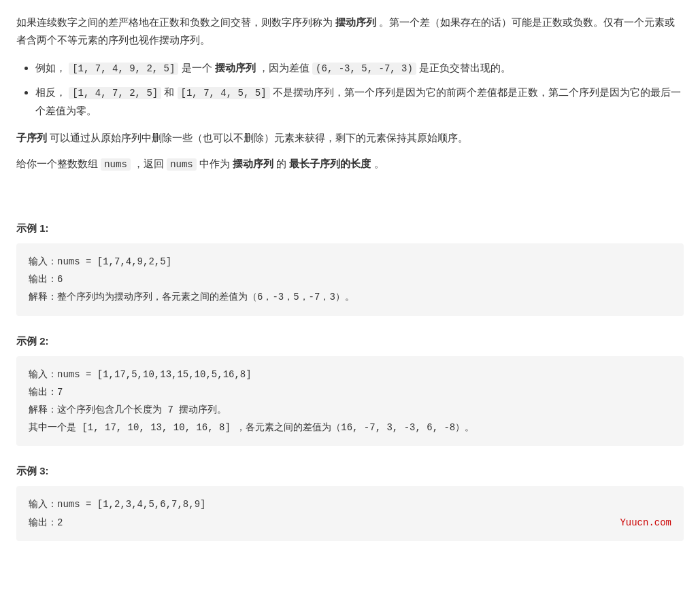 Image resolution: width=700 pixels, height=607 pixels. I want to click on example-1-input-value: nums = [1,7,4,9,2,5], so click(114, 262).